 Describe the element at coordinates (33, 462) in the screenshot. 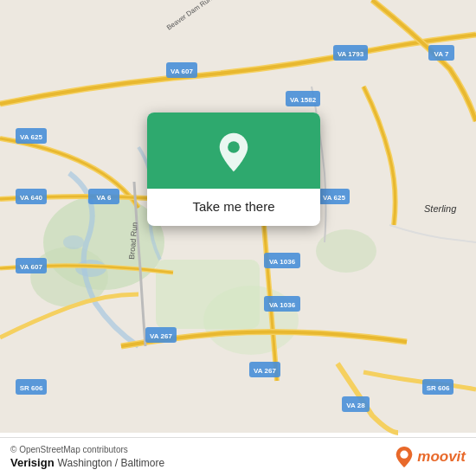

I see `location-name: Verisign` at that location.